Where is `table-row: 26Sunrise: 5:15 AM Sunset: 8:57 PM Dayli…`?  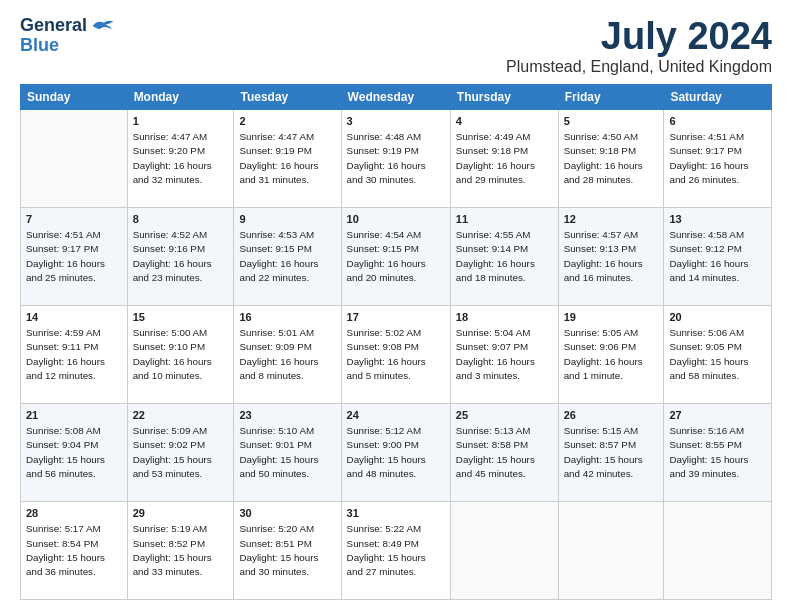 table-row: 26Sunrise: 5:15 AM Sunset: 8:57 PM Dayli… is located at coordinates (611, 452).